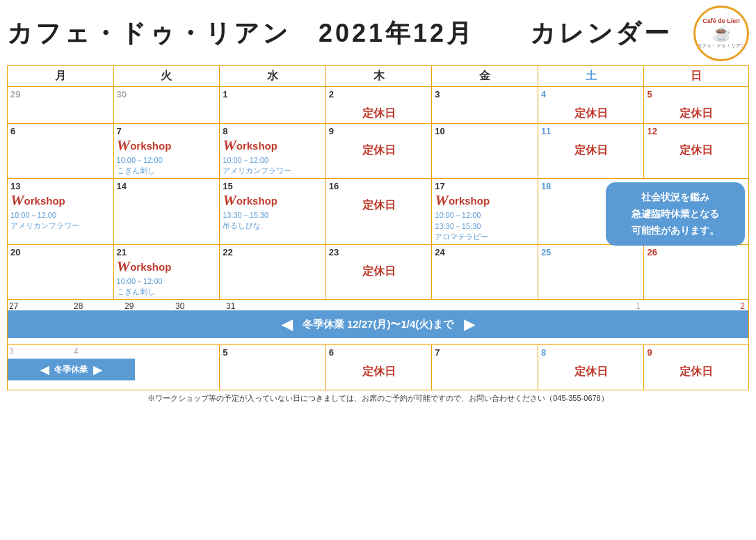  Describe the element at coordinates (273, 106) in the screenshot. I see `cell-dec1: 1` at that location.